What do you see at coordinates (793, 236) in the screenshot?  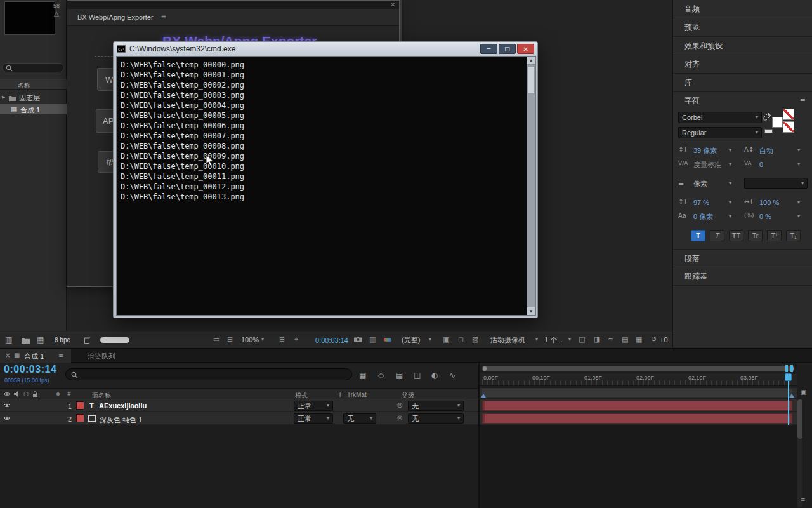 I see `subscript-button: T₁` at bounding box center [793, 236].